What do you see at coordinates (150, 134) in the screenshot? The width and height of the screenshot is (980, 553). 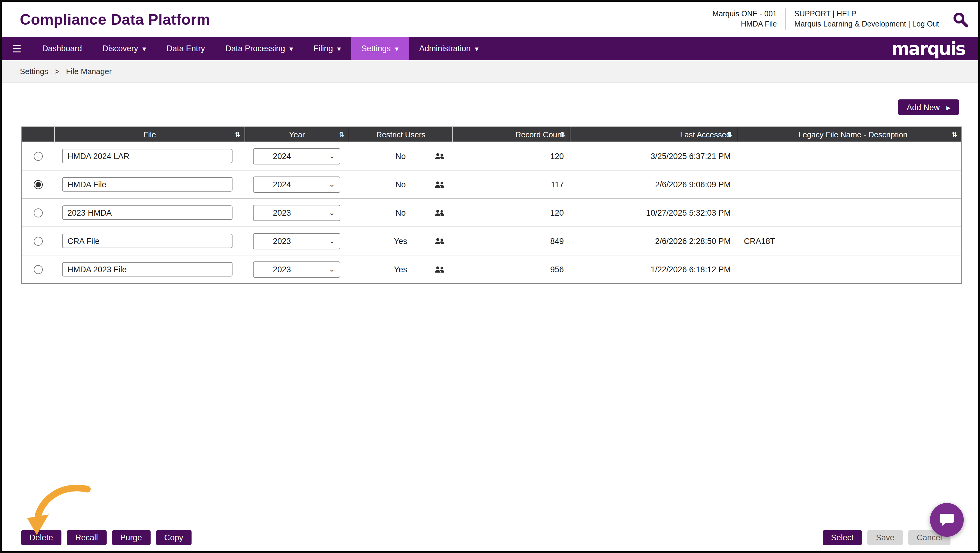 I see `column-label: File` at bounding box center [150, 134].